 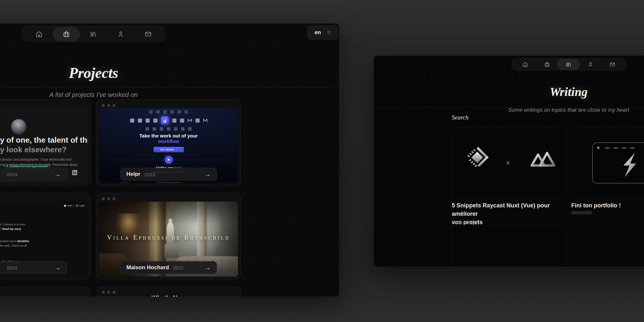 What do you see at coordinates (582, 213) in the screenshot?
I see `article-date: 20/10/2023` at bounding box center [582, 213].